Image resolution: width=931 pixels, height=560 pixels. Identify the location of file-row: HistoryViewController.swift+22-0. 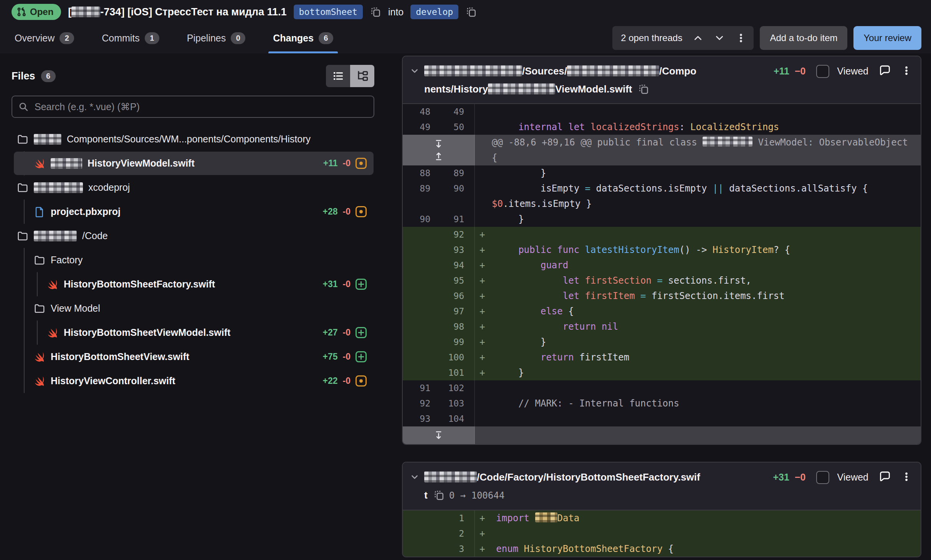
(200, 381).